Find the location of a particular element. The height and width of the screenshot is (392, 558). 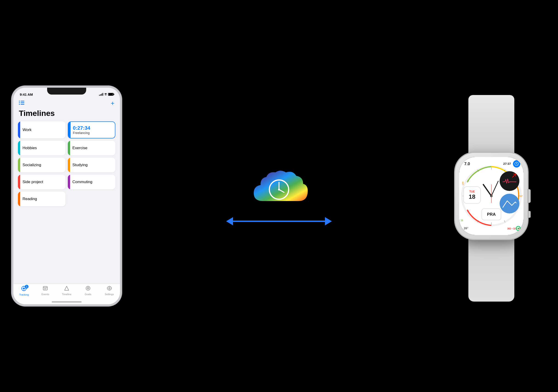

timeline-card-socializing: Socializing is located at coordinates (42, 165).